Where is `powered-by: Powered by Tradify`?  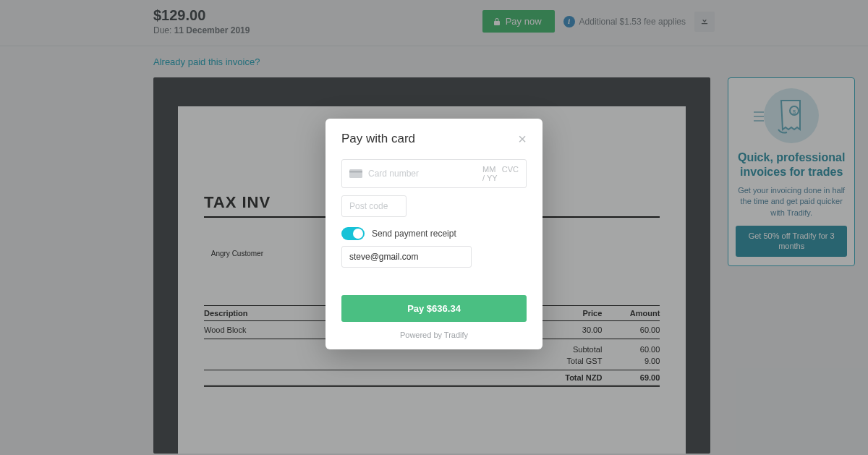
powered-by: Powered by Tradify is located at coordinates (434, 335).